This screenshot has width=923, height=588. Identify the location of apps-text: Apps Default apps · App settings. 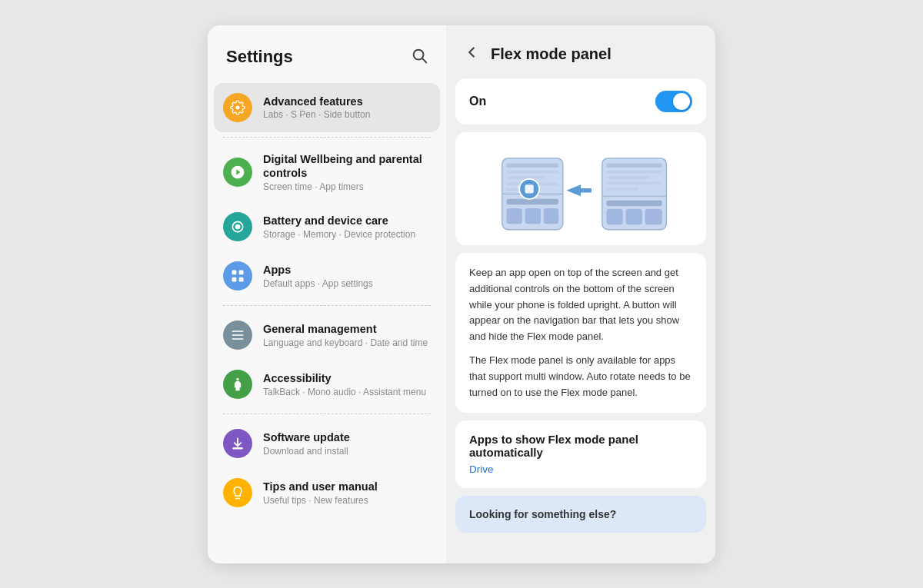
(347, 276).